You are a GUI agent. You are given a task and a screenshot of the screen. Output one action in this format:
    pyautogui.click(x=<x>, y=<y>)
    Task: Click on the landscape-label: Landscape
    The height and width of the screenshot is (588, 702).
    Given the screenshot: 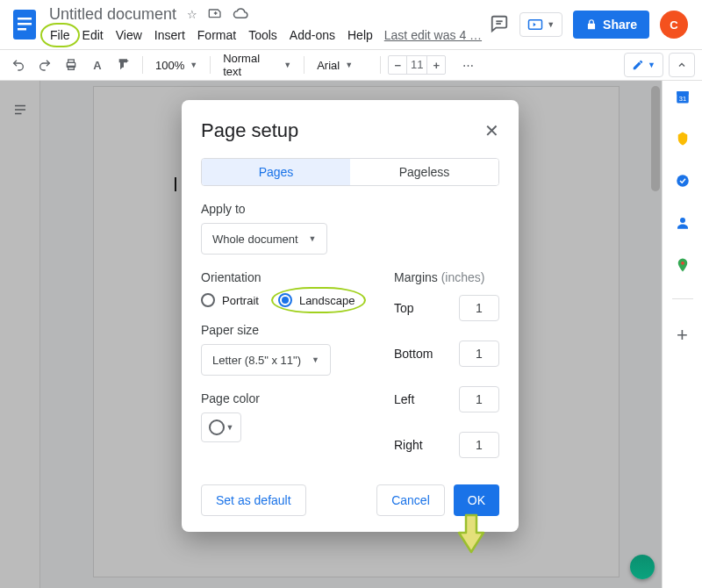 What is the action you would take?
    pyautogui.click(x=327, y=300)
    